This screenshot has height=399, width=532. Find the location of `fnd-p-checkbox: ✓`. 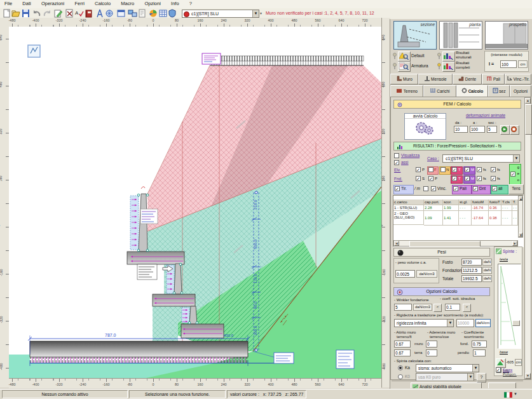

fnd-p-checkbox: ✓ is located at coordinates (431, 179).